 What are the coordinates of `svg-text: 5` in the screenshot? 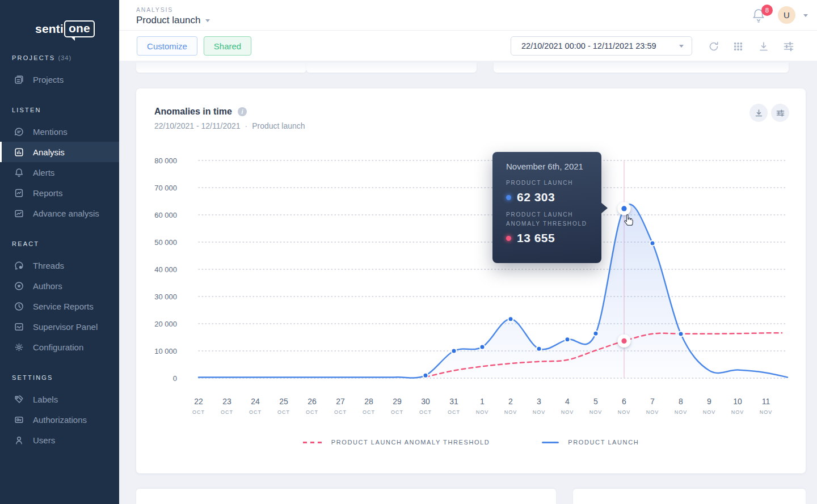 It's located at (596, 401).